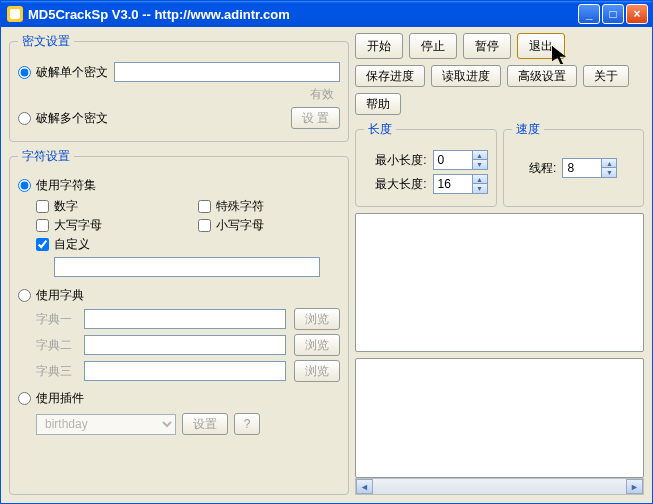 The height and width of the screenshot is (504, 653). What do you see at coordinates (500, 282) in the screenshot?
I see `output-panel-top` at bounding box center [500, 282].